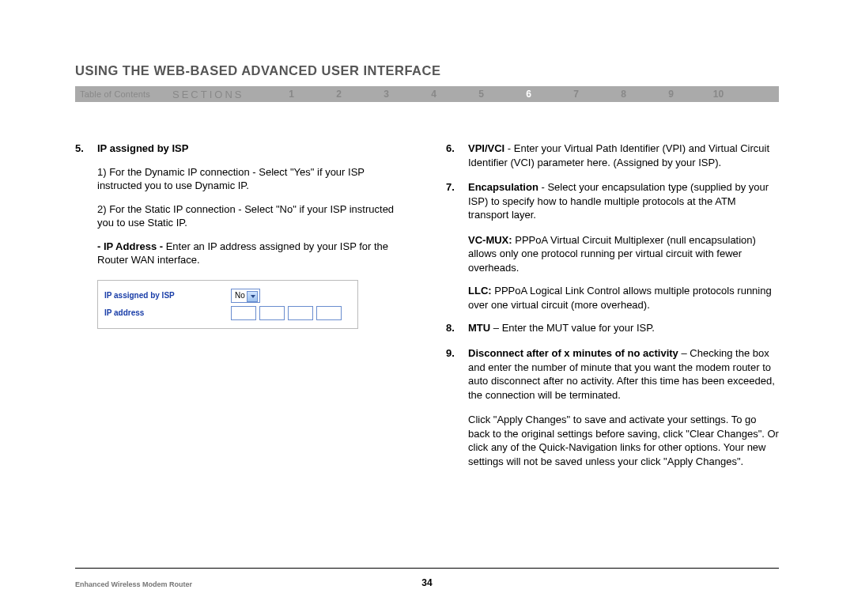 This screenshot has height=616, width=854. I want to click on nav-section-9: 9, so click(671, 94).